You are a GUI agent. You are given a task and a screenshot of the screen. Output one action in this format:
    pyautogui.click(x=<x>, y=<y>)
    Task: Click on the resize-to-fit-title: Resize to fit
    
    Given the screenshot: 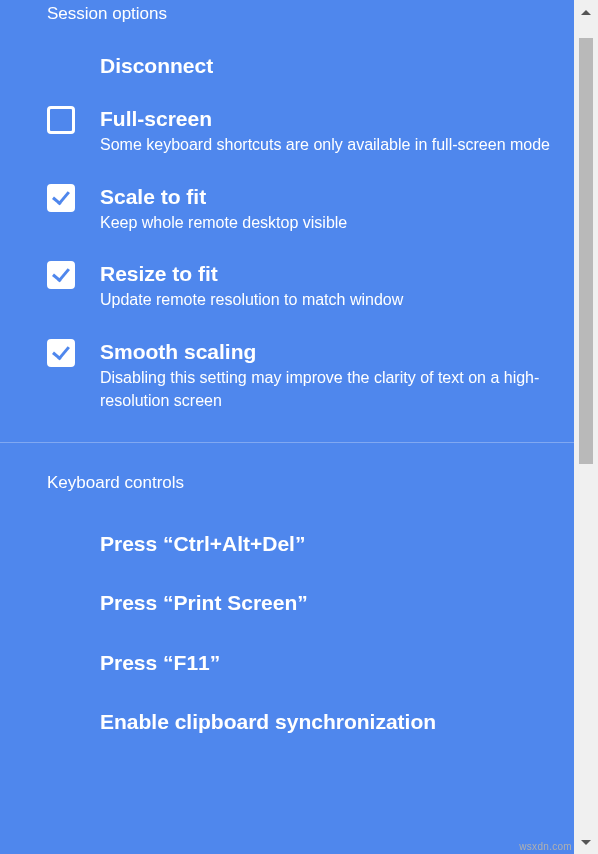 What is the action you would take?
    pyautogui.click(x=327, y=274)
    